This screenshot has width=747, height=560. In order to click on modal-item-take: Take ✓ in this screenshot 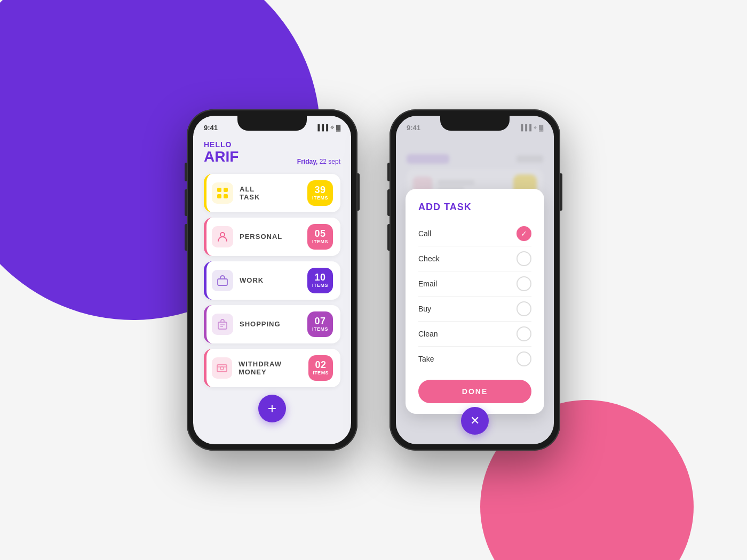, I will do `click(475, 359)`.